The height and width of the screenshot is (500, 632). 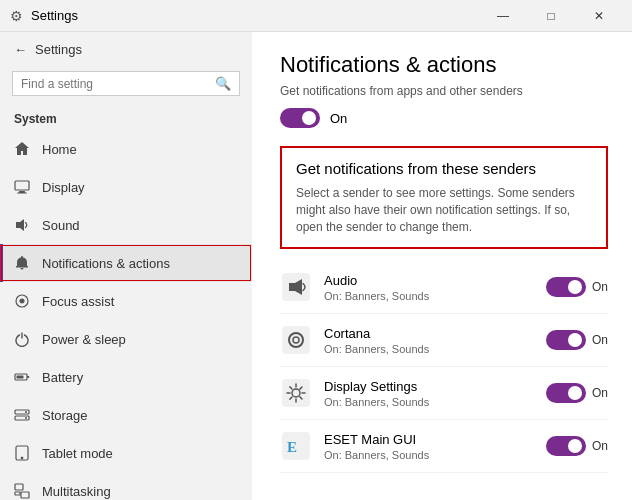 I want to click on eset-app-icon: E, so click(x=296, y=446).